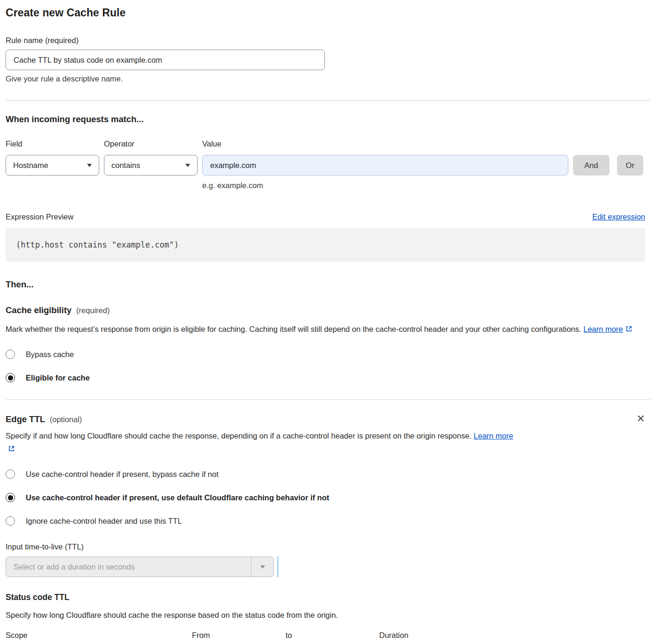 The image size is (661, 644). I want to click on ttl-input-label: Input time-to-live (TTL), so click(325, 547).